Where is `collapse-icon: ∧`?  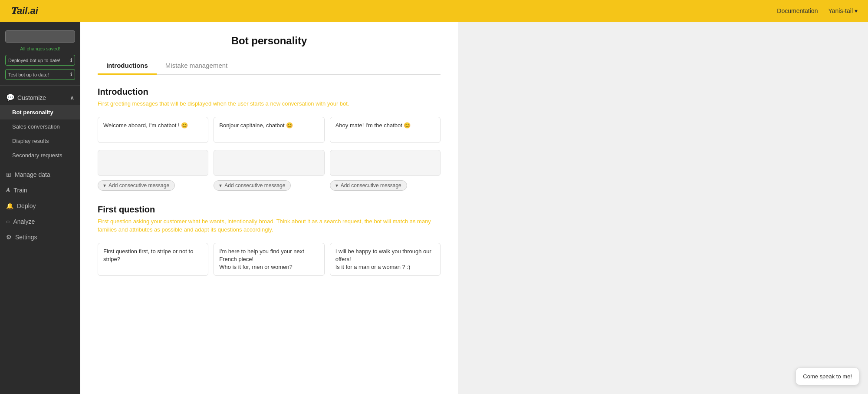 collapse-icon: ∧ is located at coordinates (72, 98).